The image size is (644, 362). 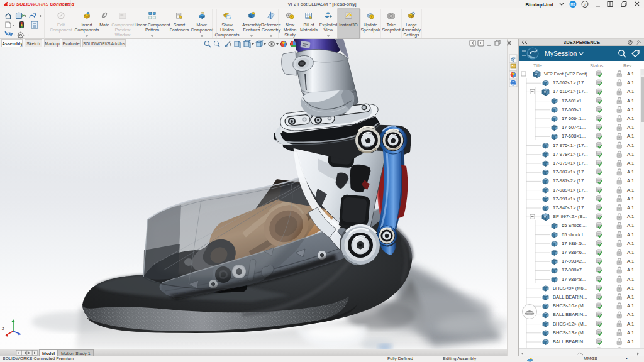 What do you see at coordinates (574, 261) in the screenshot?
I see `svg-text: 17-993<2...` at bounding box center [574, 261].